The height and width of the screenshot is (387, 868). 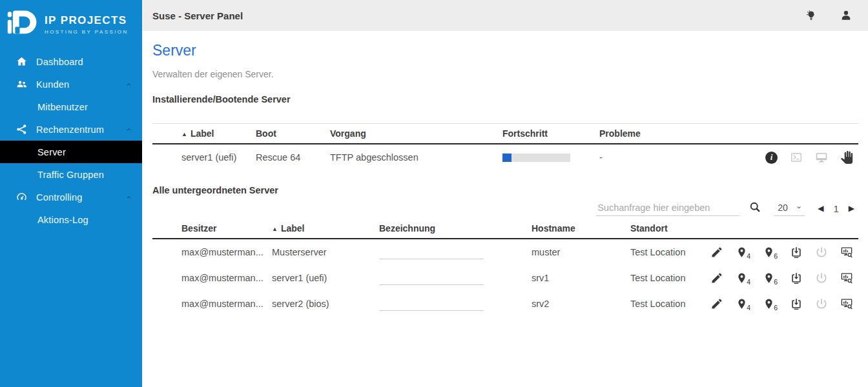 What do you see at coordinates (820, 208) in the screenshot?
I see `prev-page-button: ◀` at bounding box center [820, 208].